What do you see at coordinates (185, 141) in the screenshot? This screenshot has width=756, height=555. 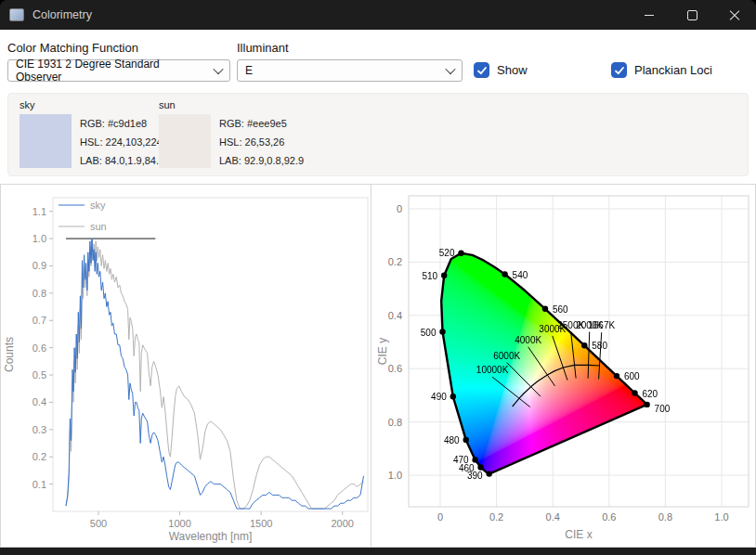 I see `sun-color-swatch` at bounding box center [185, 141].